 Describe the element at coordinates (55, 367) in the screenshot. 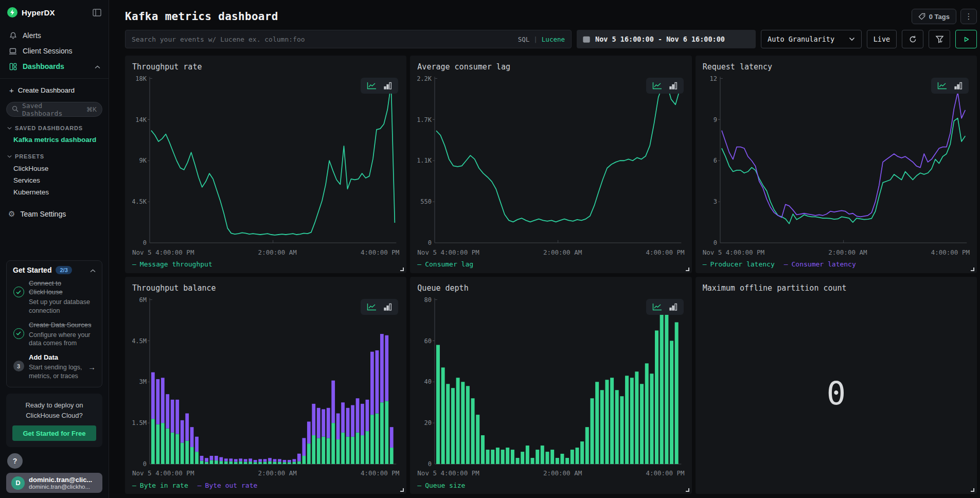

I see `step-add-data: 3 Add Data Start sending logs, metrics, …` at that location.